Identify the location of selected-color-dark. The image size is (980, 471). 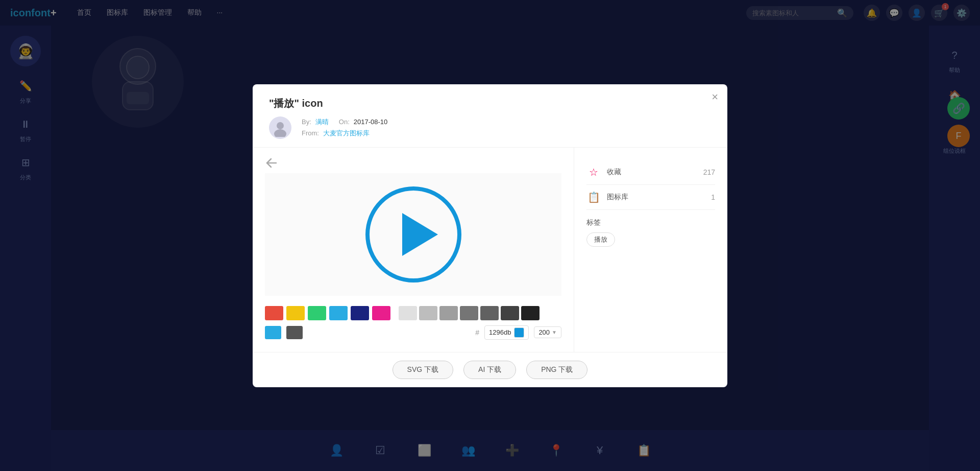
(295, 333).